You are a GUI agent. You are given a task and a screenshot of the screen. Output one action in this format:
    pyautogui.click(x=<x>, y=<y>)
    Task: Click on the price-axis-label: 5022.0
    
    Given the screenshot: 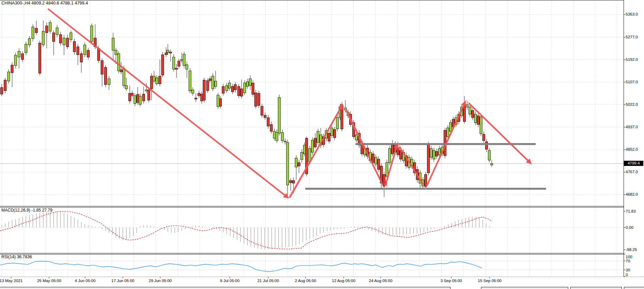 What is the action you would take?
    pyautogui.click(x=632, y=104)
    